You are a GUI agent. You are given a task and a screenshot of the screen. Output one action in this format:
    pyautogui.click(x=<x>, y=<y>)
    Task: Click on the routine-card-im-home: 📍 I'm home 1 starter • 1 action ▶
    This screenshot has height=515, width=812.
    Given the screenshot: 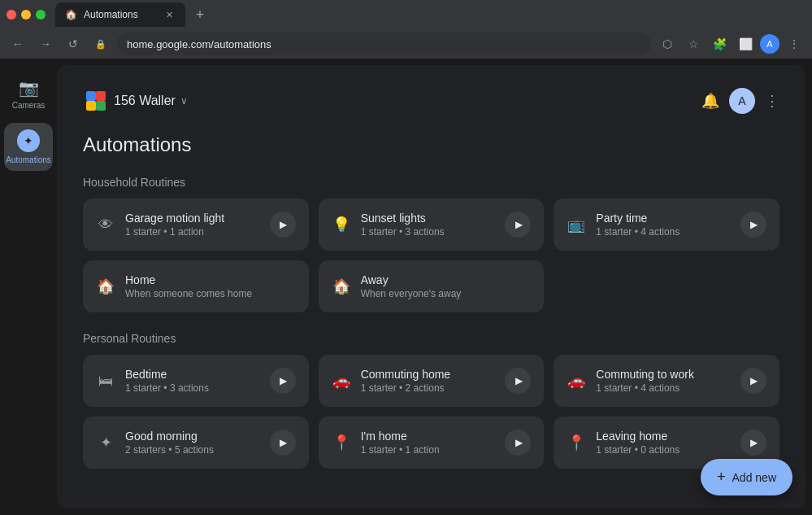 What is the action you would take?
    pyautogui.click(x=432, y=443)
    